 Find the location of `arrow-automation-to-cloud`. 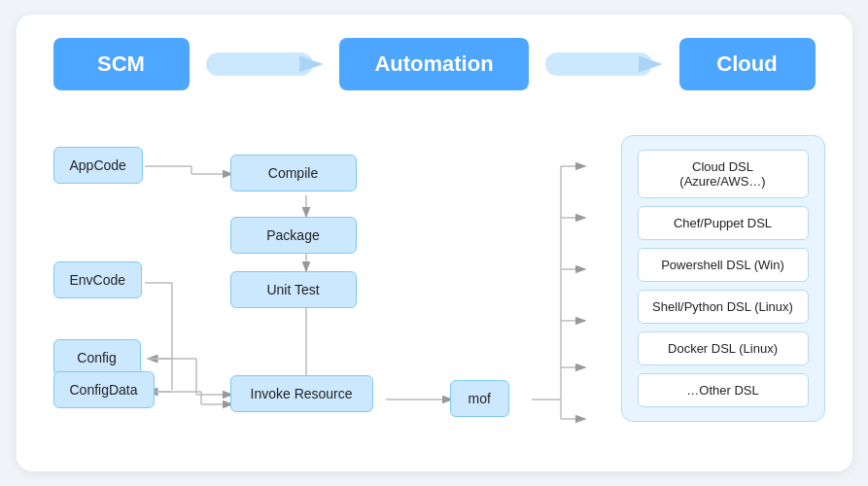

arrow-automation-to-cloud is located at coordinates (605, 64).